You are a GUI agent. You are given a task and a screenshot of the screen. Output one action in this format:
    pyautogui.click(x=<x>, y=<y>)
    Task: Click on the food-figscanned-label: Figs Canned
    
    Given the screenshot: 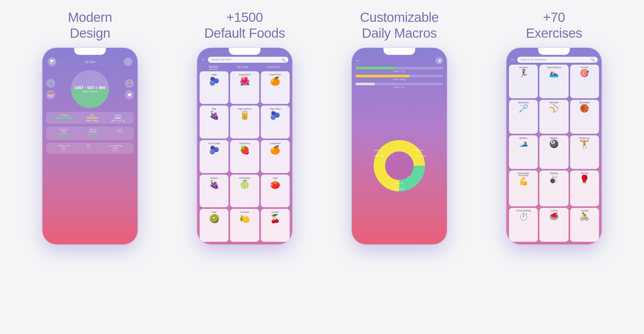 What is the action you would take?
    pyautogui.click(x=245, y=109)
    